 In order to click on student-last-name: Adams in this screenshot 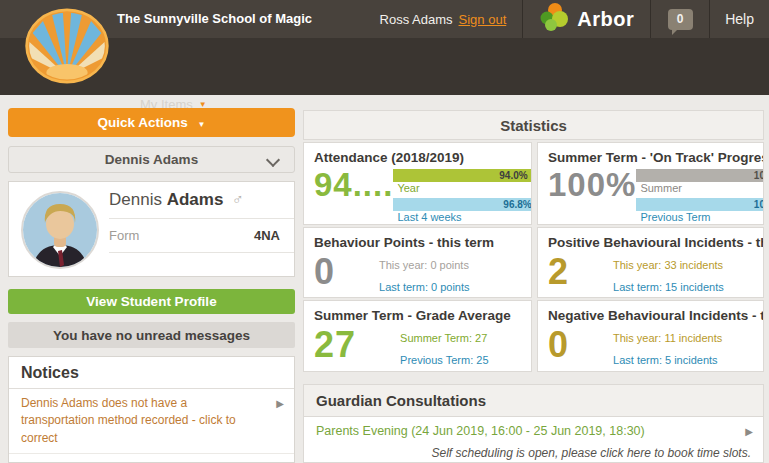, I will do `click(196, 200)`.